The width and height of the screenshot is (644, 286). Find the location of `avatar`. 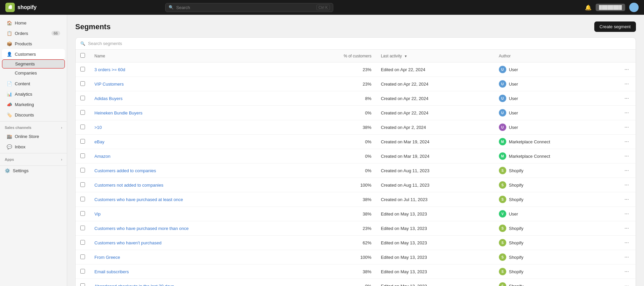

avatar is located at coordinates (634, 7).